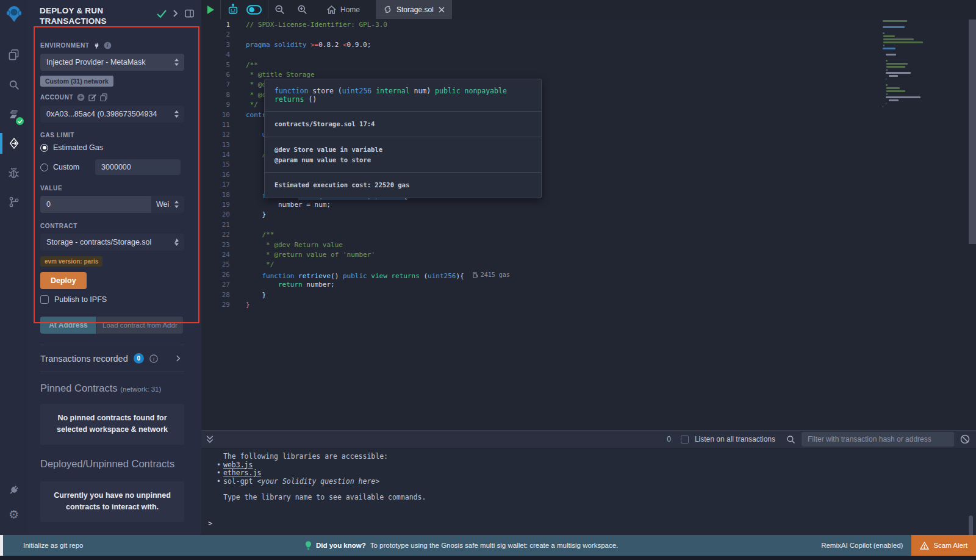 This screenshot has height=560, width=976. What do you see at coordinates (13, 85) in the screenshot?
I see `sidebar-item-search` at bounding box center [13, 85].